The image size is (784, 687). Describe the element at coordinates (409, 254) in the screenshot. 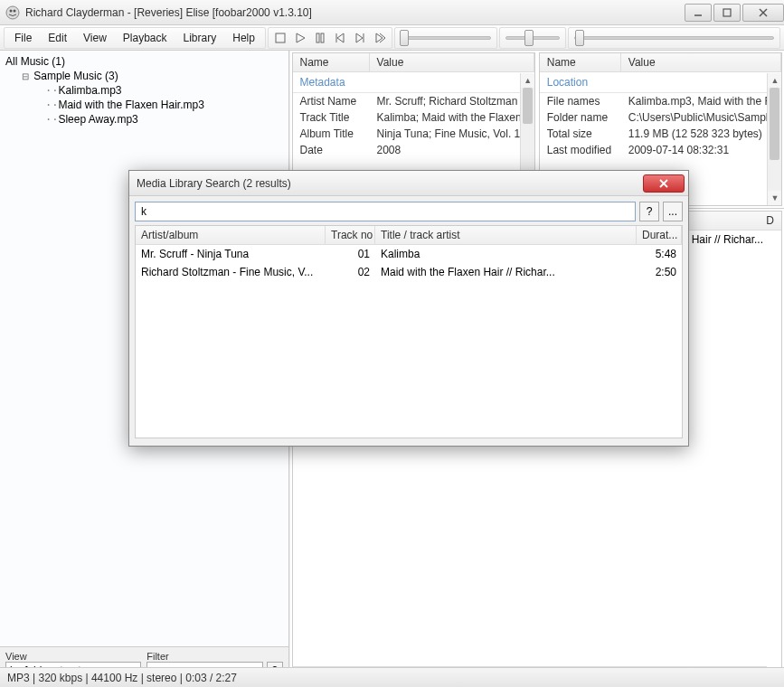

I see `result-row: Mr. Scruff - Ninja Tuna 01 Kalimba 5:48` at that location.